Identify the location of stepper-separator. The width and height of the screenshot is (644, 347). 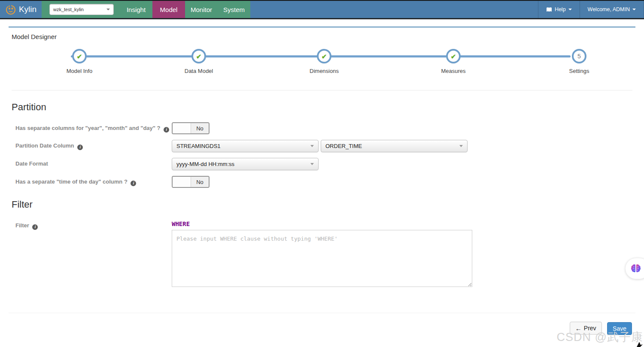
(322, 90).